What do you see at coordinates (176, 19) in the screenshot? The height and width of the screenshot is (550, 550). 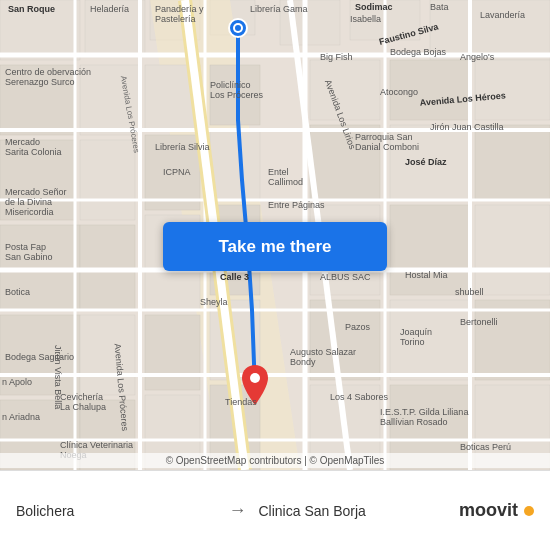 I see `svg-text: Pastelería` at bounding box center [176, 19].